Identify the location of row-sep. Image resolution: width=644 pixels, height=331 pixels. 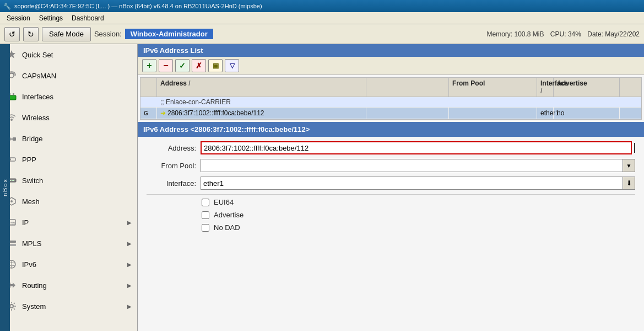
(408, 113).